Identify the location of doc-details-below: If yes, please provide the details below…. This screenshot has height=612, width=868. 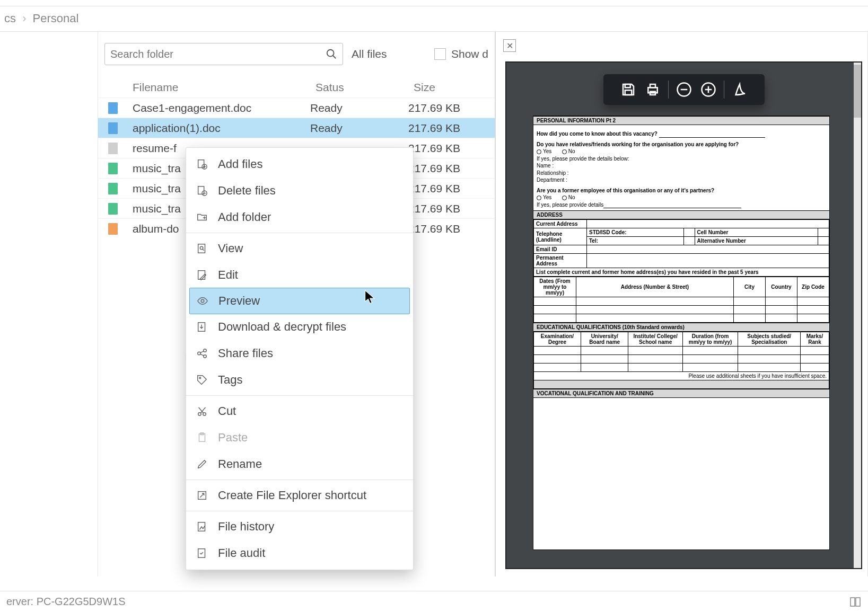
(681, 159).